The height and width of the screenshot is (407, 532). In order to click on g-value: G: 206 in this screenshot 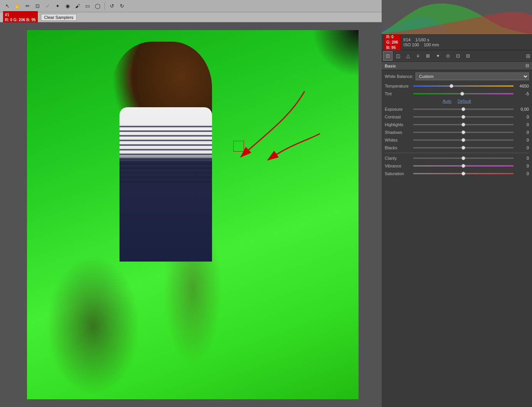, I will do `click(392, 42)`.